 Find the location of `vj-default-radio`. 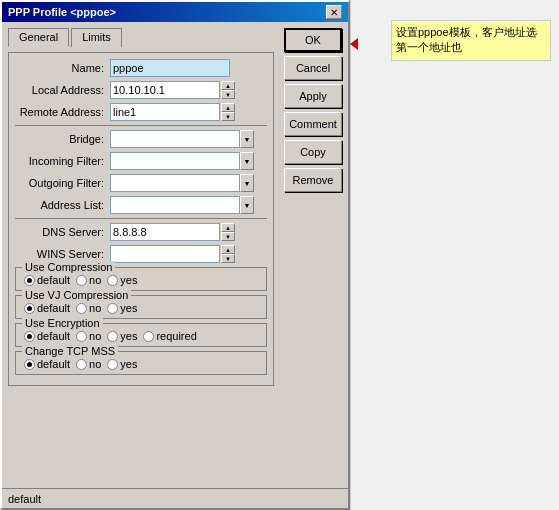

vj-default-radio is located at coordinates (30, 308).